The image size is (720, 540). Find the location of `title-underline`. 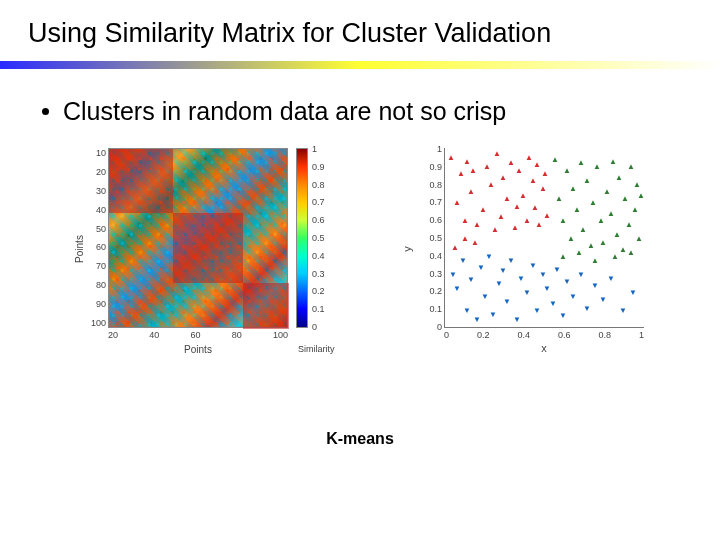

title-underline is located at coordinates (360, 65).